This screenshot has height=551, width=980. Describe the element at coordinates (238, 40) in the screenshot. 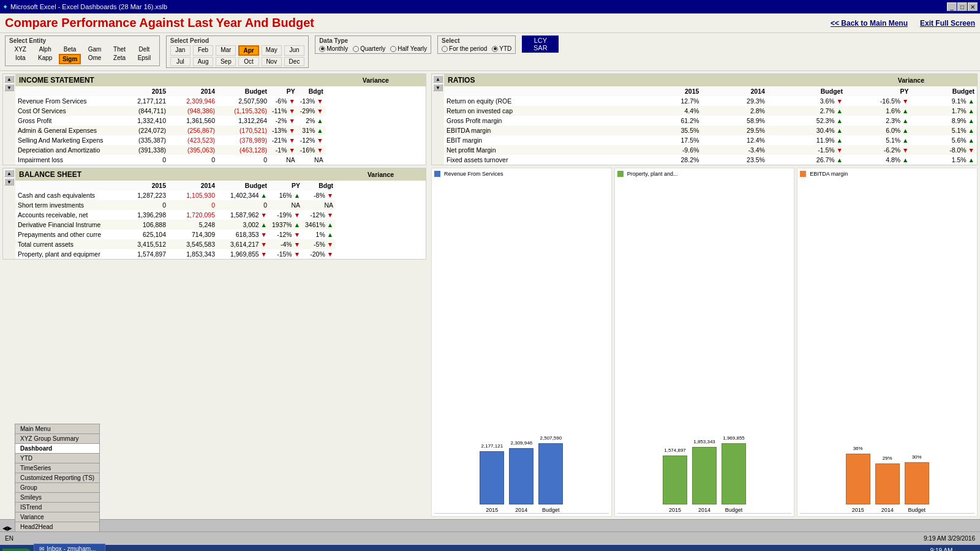

I see `period-label: Select Period` at that location.